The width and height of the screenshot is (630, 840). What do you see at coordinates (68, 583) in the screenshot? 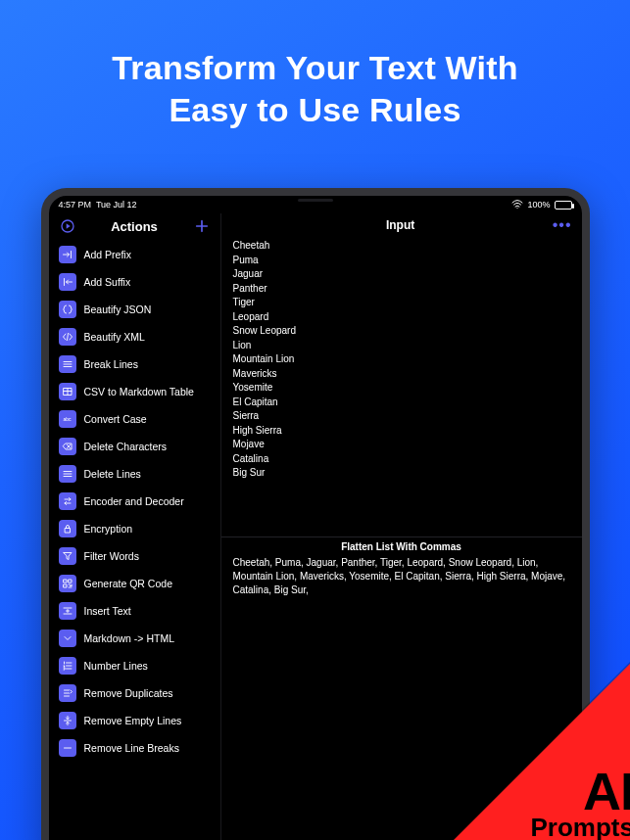
I see `qr-icon` at bounding box center [68, 583].